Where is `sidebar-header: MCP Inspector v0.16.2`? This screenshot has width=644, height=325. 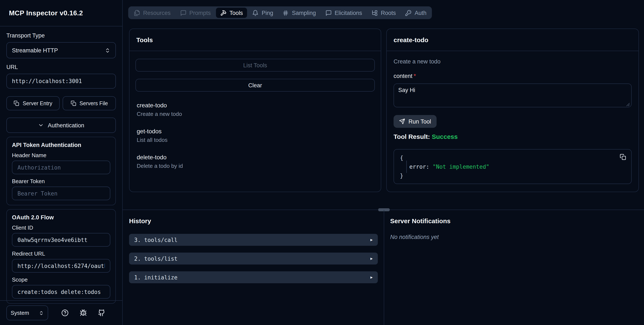
sidebar-header: MCP Inspector v0.16.2 is located at coordinates (61, 13).